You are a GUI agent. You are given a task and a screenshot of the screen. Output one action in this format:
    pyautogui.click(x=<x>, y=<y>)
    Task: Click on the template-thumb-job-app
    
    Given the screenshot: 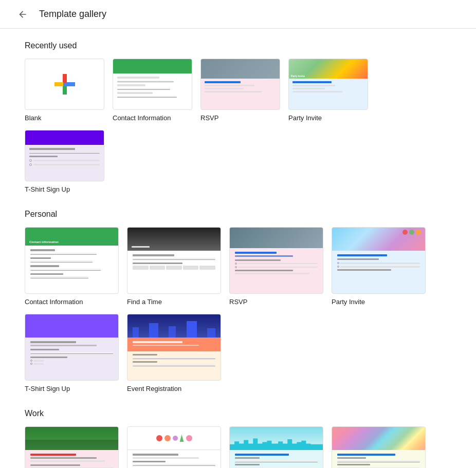 What is the action you would take?
    pyautogui.click(x=277, y=447)
    